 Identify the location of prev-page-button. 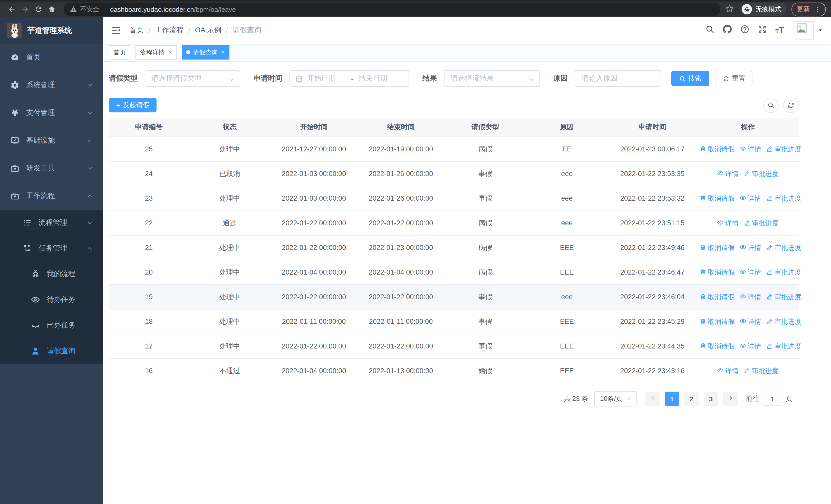
(652, 399).